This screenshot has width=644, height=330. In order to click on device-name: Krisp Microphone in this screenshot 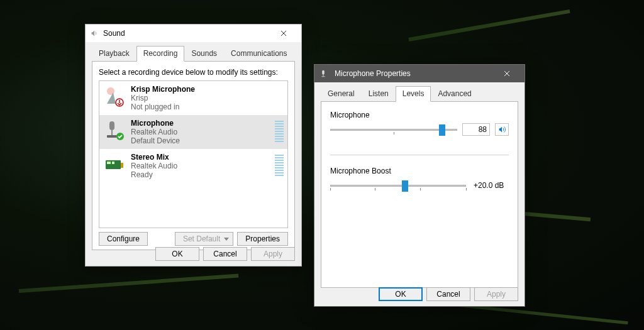, I will do `click(163, 89)`.